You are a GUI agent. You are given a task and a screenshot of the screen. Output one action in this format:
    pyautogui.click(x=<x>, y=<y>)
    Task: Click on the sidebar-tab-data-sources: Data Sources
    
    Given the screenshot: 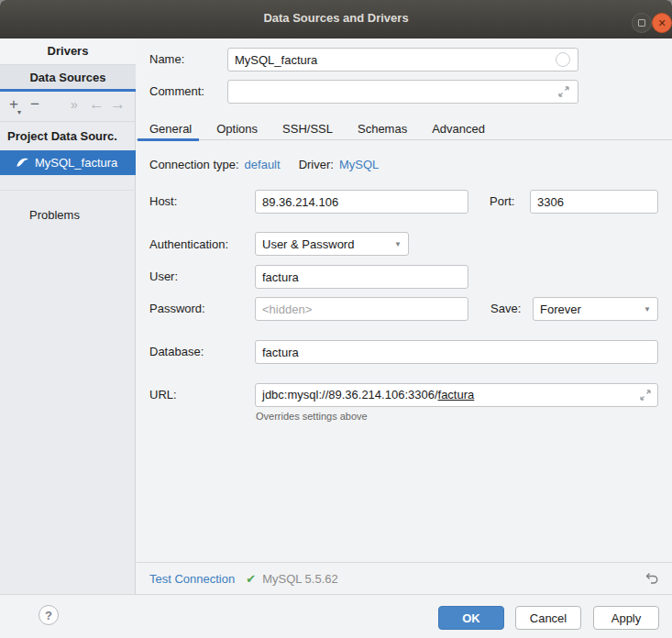 What is the action you would take?
    pyautogui.click(x=68, y=77)
    